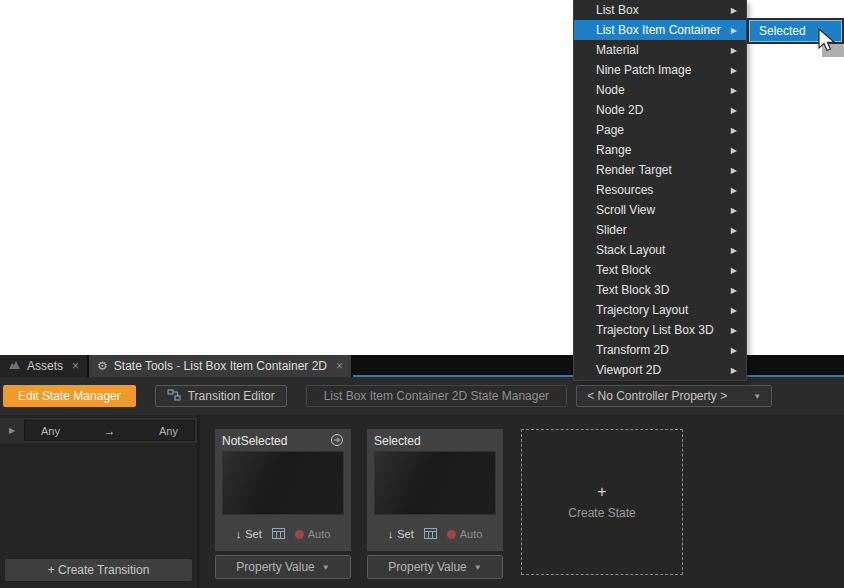  I want to click on create-state-button: + Create State, so click(602, 502).